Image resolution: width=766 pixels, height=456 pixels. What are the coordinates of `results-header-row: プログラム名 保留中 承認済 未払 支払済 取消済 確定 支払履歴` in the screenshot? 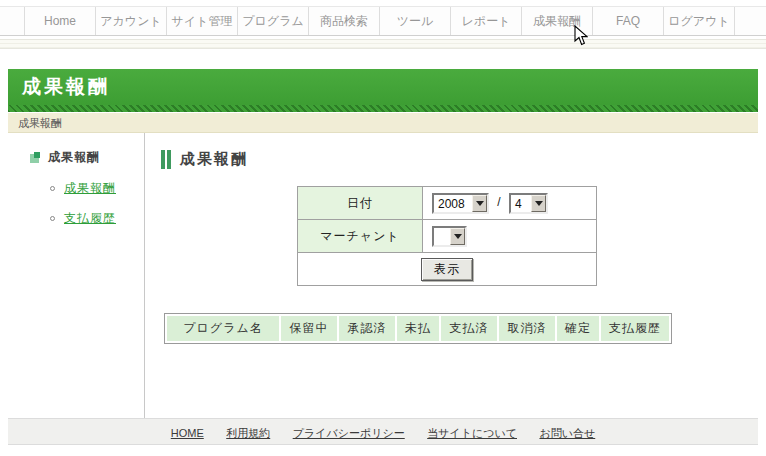 It's located at (418, 328).